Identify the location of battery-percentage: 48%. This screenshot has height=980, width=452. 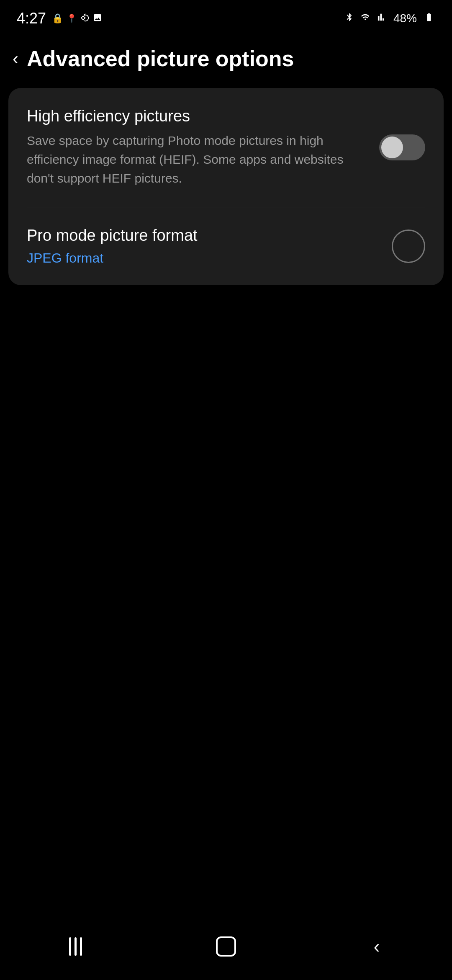
(405, 18).